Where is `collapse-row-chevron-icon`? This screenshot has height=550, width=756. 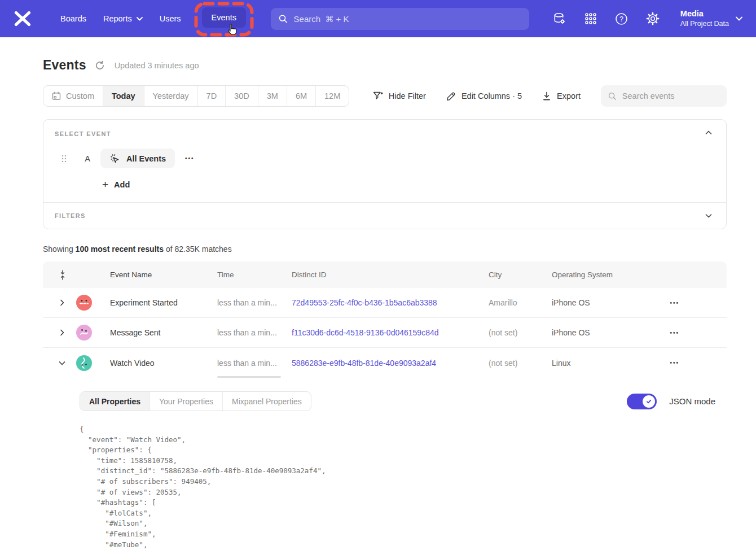
collapse-row-chevron-icon is located at coordinates (62, 363).